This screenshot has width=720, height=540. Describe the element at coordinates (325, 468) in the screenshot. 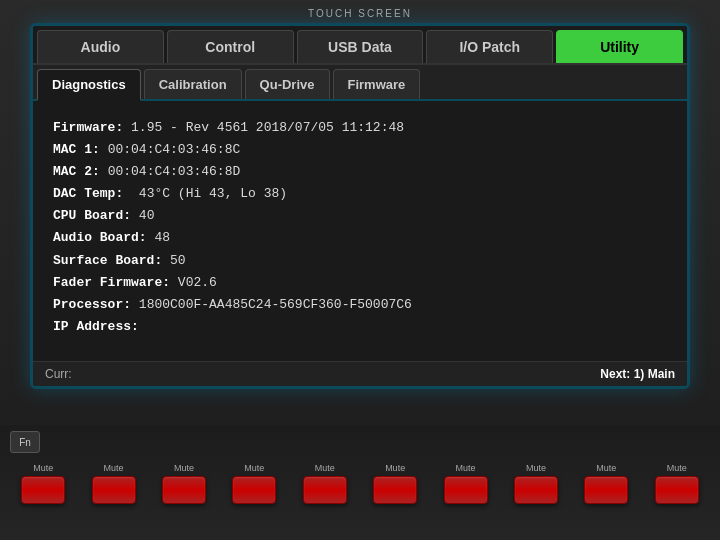

I see `mute-label-5: Mute` at that location.